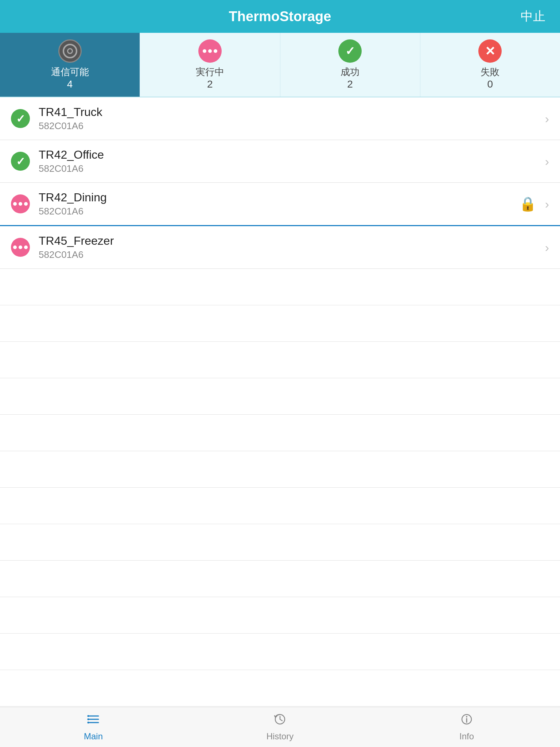 This screenshot has height=747, width=560. What do you see at coordinates (290, 126) in the screenshot?
I see `device-id-0: 582C01A6` at bounding box center [290, 126].